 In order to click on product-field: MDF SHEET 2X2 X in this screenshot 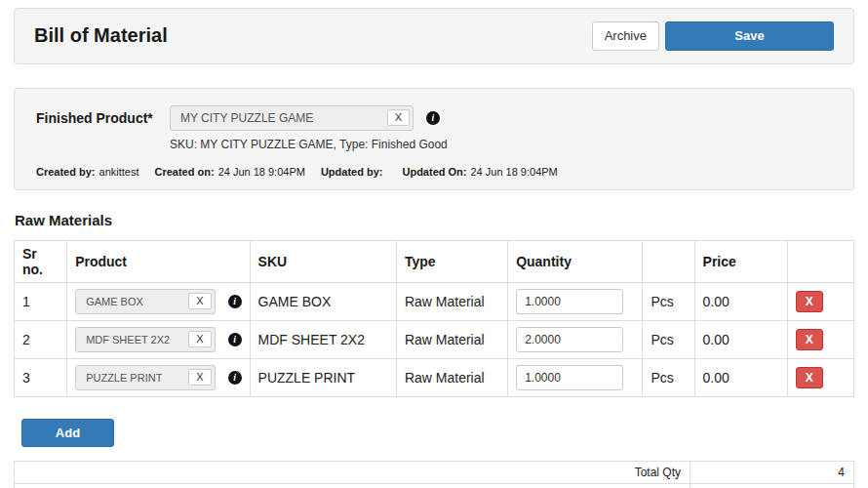, I will do `click(144, 340)`.